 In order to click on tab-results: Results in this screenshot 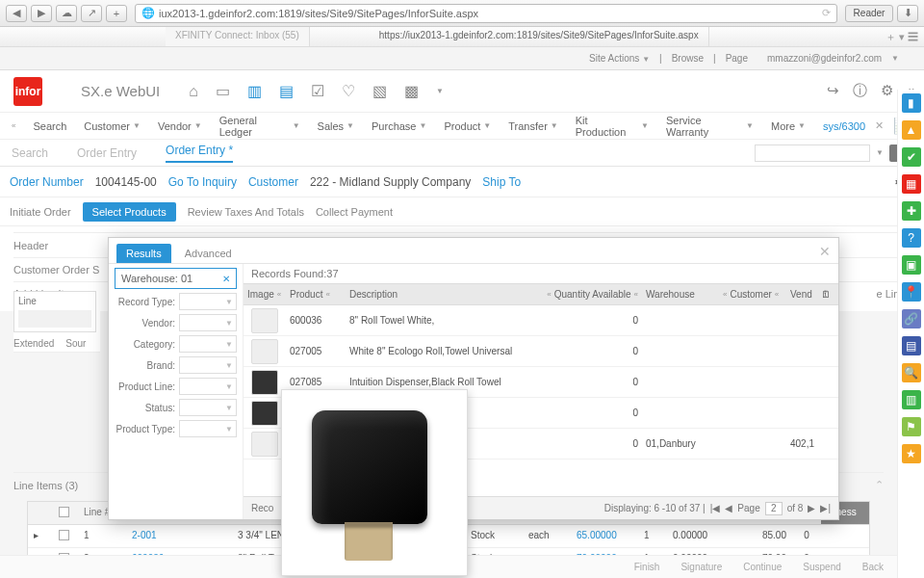, I will do `click(144, 253)`.